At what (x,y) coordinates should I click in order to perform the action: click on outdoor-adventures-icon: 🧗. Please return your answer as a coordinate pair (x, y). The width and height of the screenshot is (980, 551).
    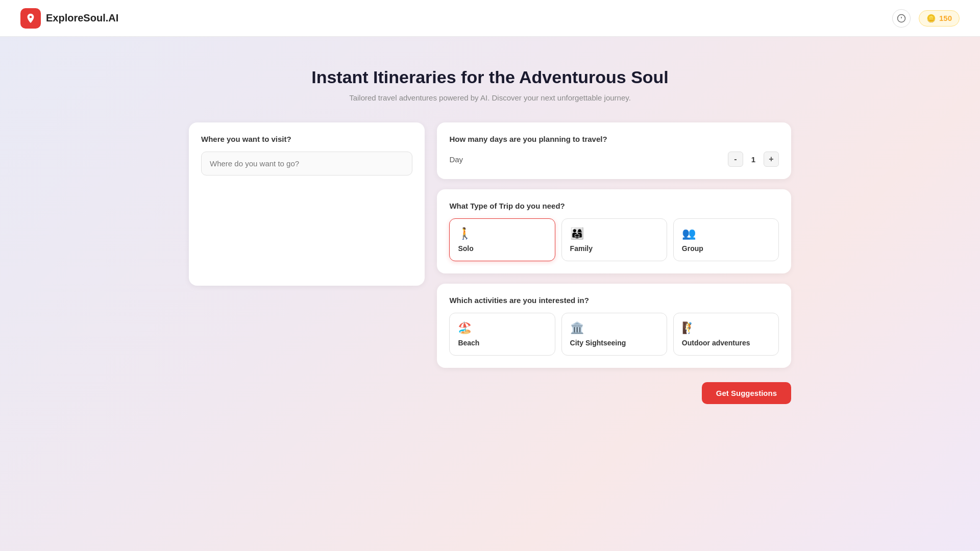
    Looking at the image, I should click on (726, 328).